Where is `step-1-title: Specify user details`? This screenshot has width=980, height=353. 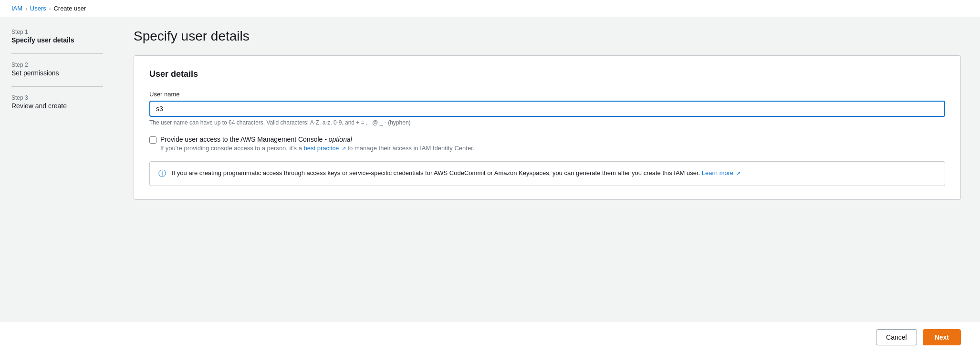
step-1-title: Specify user details is located at coordinates (57, 40).